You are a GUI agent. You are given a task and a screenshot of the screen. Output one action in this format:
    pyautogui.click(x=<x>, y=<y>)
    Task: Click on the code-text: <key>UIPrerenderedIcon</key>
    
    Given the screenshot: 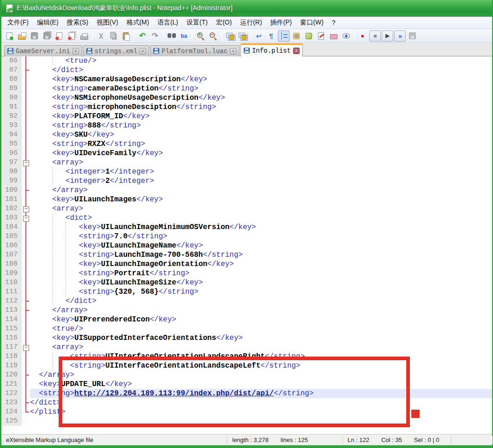 What is the action you would take?
    pyautogui.click(x=261, y=320)
    